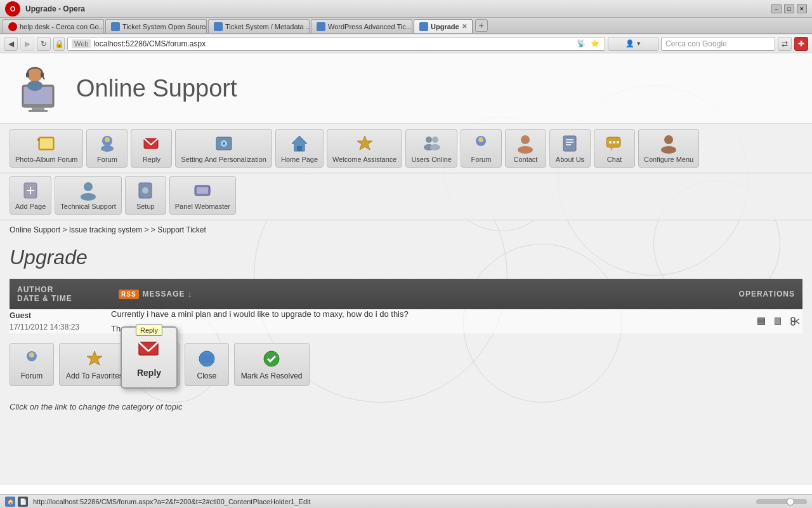  Describe the element at coordinates (107, 149) in the screenshot. I see `menu-item-forum-1: Forum` at that location.